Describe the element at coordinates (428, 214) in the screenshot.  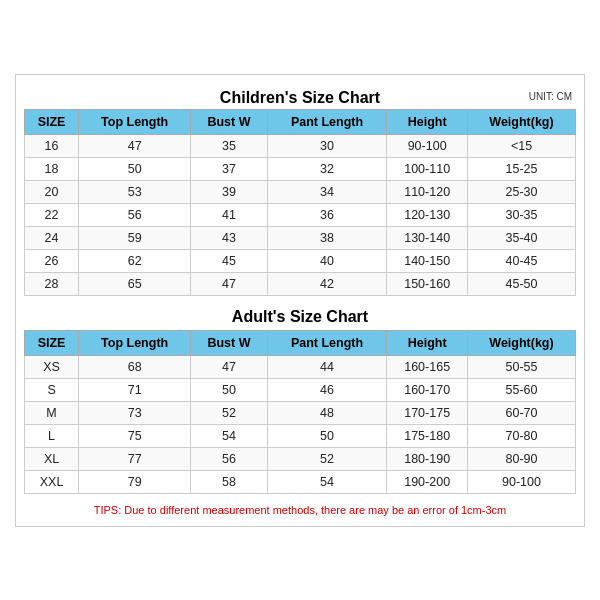
I see `table-cell: 120-130` at that location.